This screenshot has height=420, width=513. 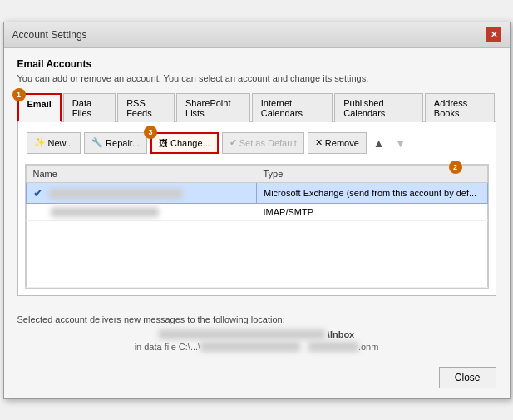 I want to click on toolbar: ✨ New... 🔧 Repair... 3 🖼 Change... ✔ S, so click(x=257, y=143).